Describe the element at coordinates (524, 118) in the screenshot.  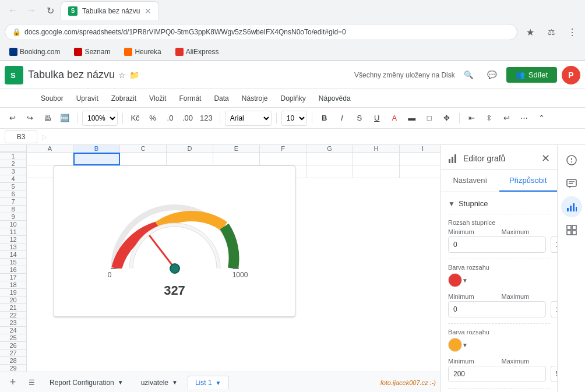
I see `more-toolbar-button: ⋯` at that location.